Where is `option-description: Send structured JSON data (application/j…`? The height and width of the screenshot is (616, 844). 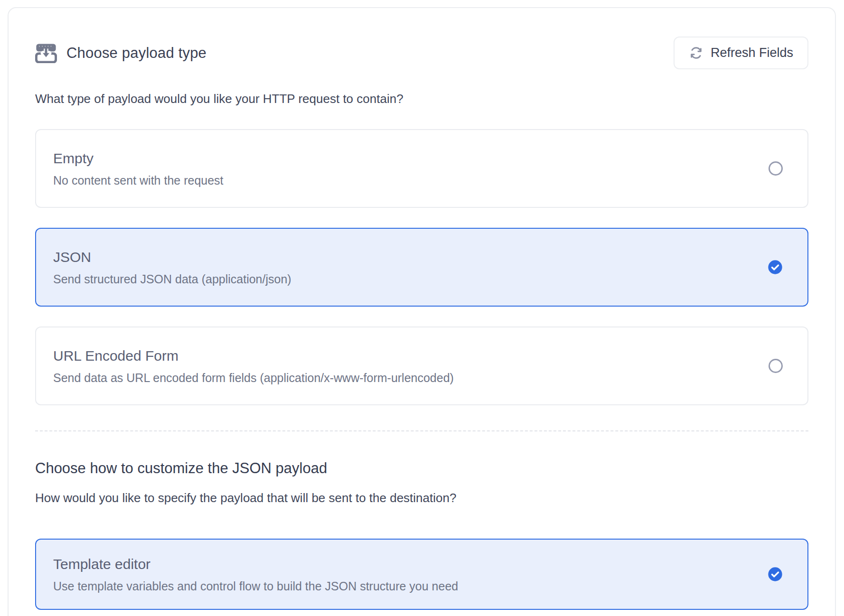 option-description: Send structured JSON data (application/j… is located at coordinates (172, 279).